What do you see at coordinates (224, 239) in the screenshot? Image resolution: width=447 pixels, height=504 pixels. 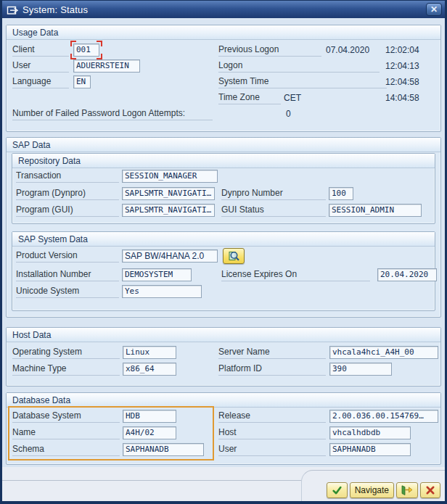 I see `sap-system-data-header: SAP System Data` at bounding box center [224, 239].